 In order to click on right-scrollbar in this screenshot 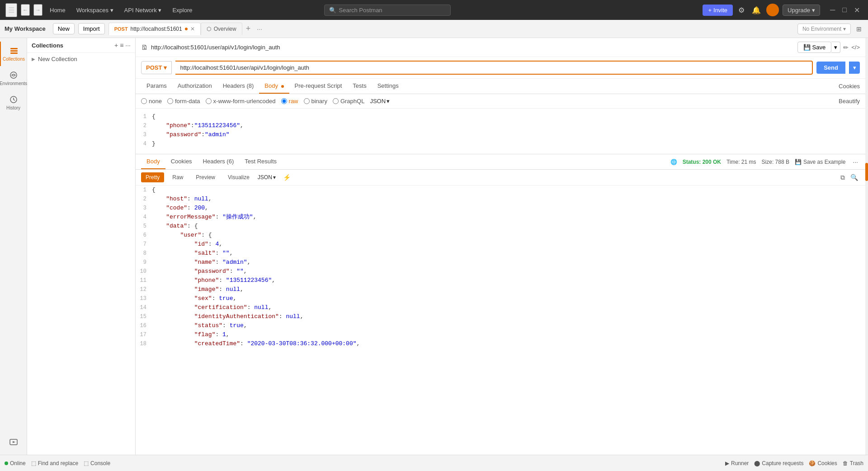, I will do `click(867, 246)`.